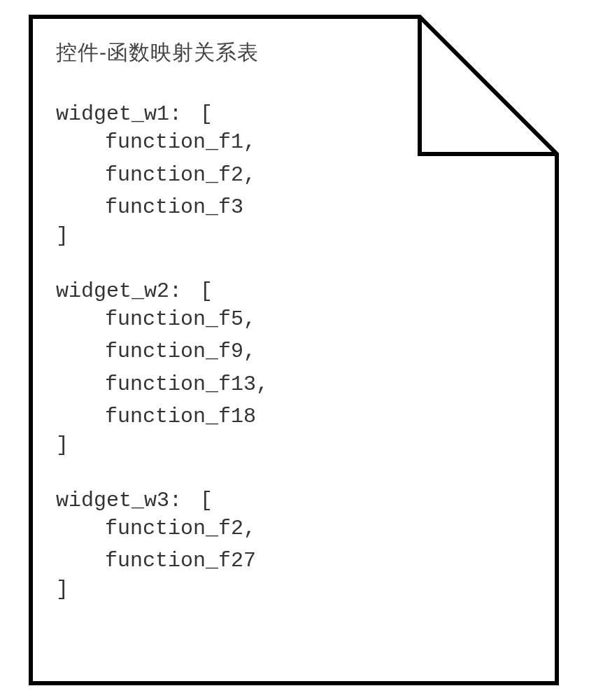 The image size is (589, 700). What do you see at coordinates (294, 545) in the screenshot?
I see `mapping-block: widget_w3: [function_f2,function_f27]` at bounding box center [294, 545].